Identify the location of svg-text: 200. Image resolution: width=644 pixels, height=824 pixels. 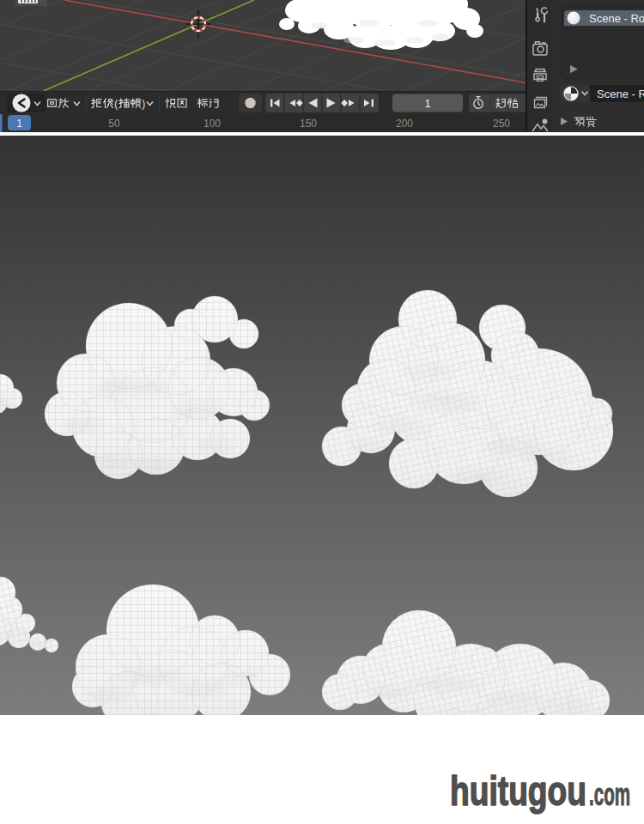
(404, 124).